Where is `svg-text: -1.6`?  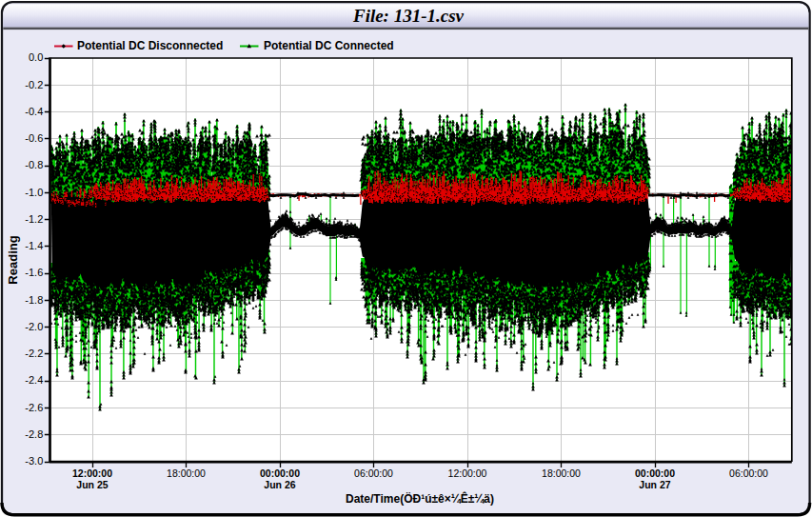
svg-text: -1.6 is located at coordinates (34, 272).